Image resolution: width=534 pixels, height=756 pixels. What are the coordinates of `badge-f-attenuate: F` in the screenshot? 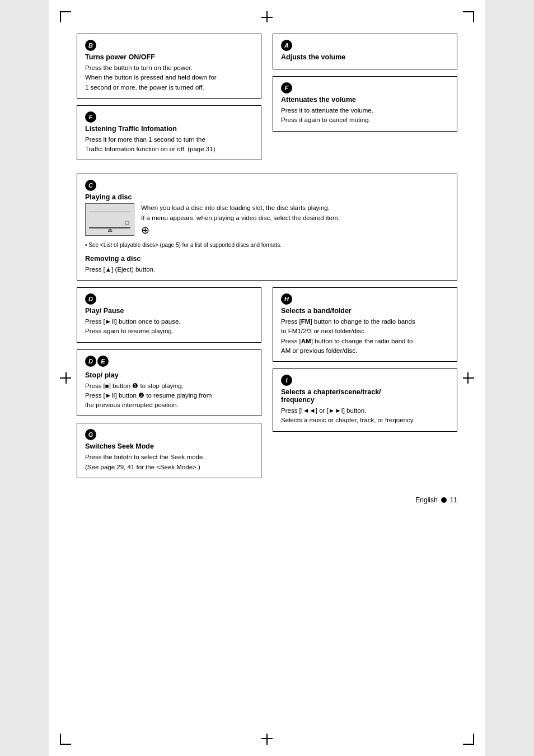 It's located at (287, 88).